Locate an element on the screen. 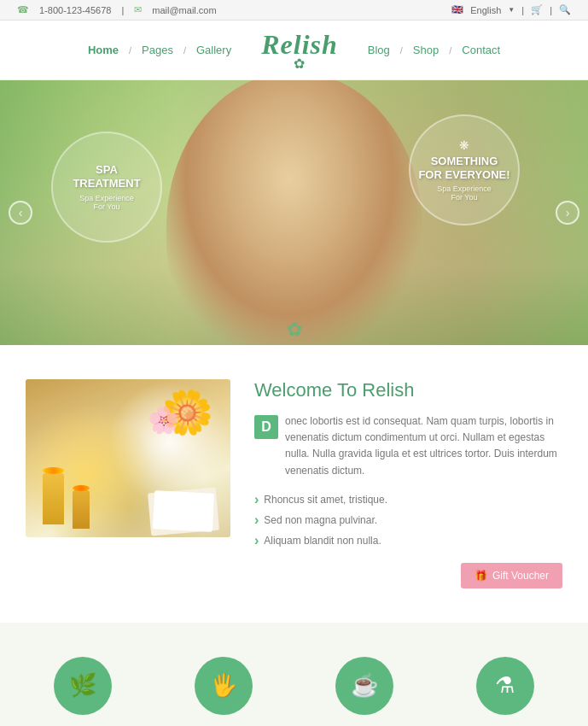 This screenshot has width=588, height=726. mail-icon: ✉ is located at coordinates (138, 10).